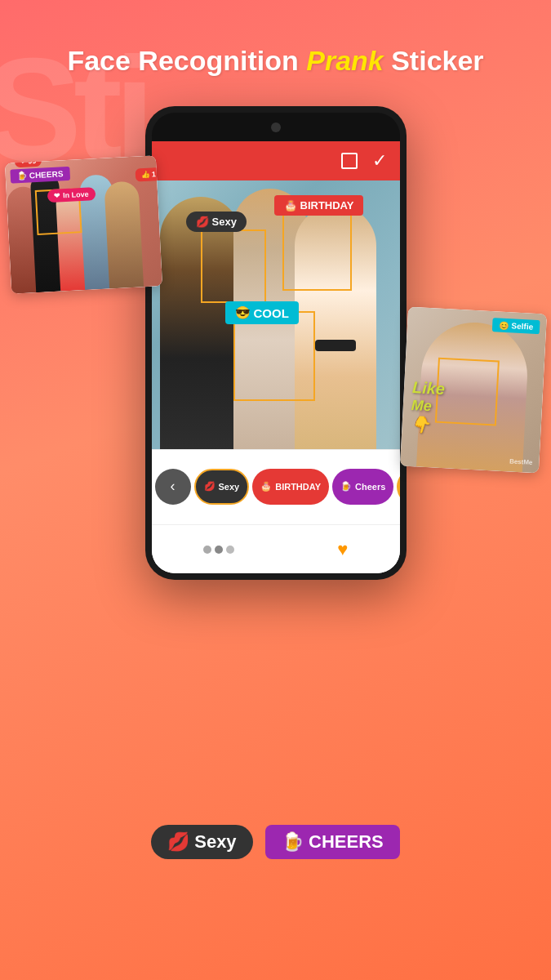 This screenshot has width=551, height=980. What do you see at coordinates (434, 60) in the screenshot?
I see `header-suffix: Sticker` at bounding box center [434, 60].